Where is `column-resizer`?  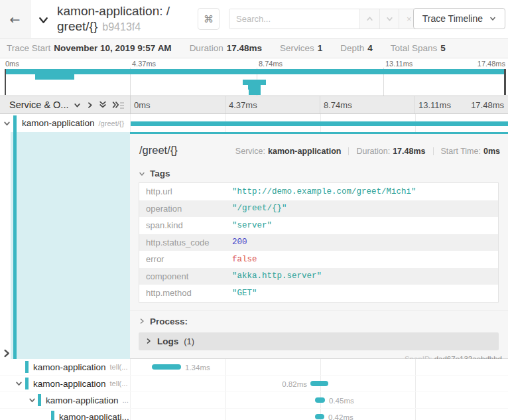 column-resizer is located at coordinates (122, 105).